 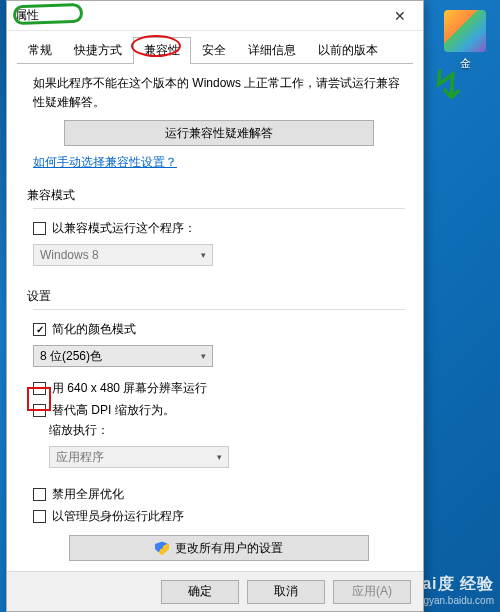 What do you see at coordinates (400, 16) in the screenshot?
I see `close-icon: ✕` at bounding box center [400, 16].